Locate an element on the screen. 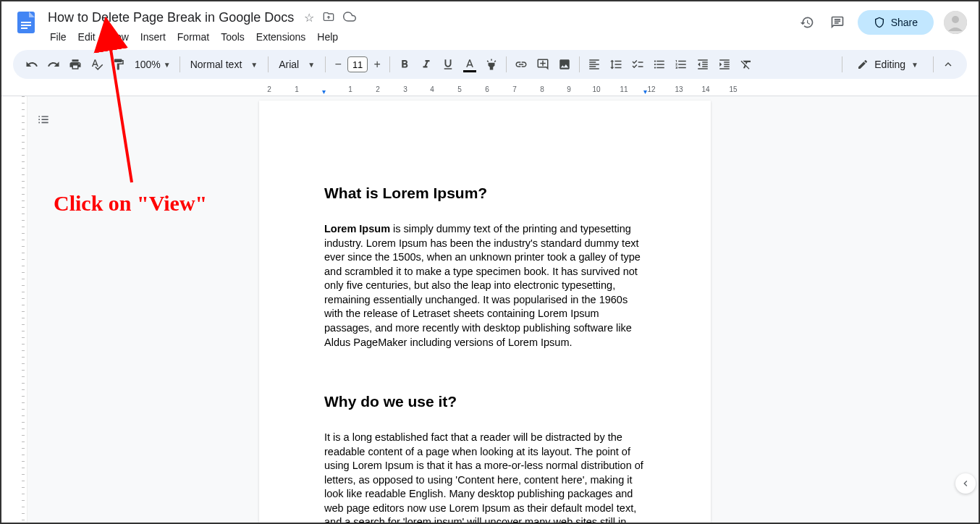  text-color-button is located at coordinates (470, 64).